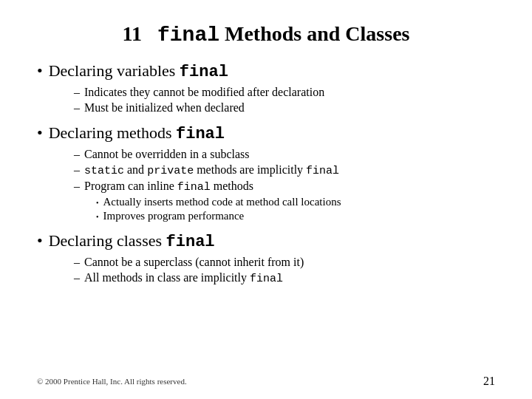  Describe the element at coordinates (284, 100) in the screenshot. I see `variables-sub-list: – Indicates they cannot be modified afte…` at that location.